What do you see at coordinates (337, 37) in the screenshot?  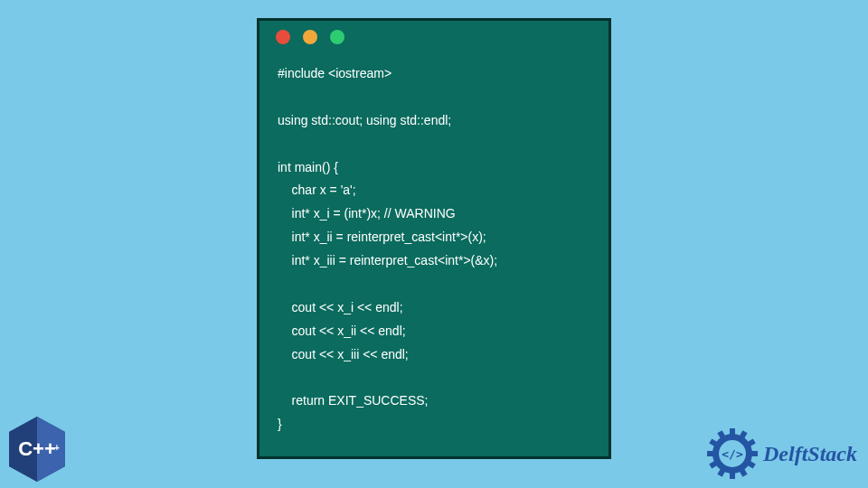 I see `maximize-icon` at bounding box center [337, 37].